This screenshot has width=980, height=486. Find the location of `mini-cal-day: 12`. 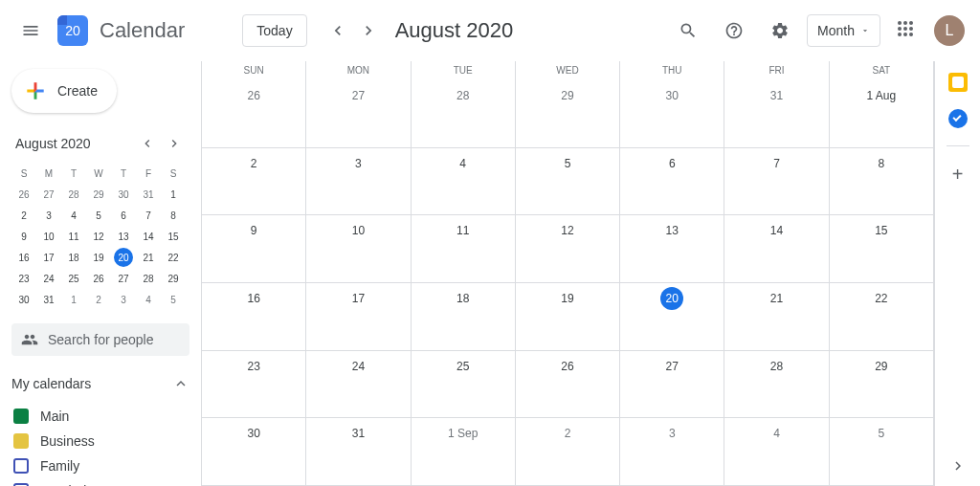

mini-cal-day: 12 is located at coordinates (99, 236).